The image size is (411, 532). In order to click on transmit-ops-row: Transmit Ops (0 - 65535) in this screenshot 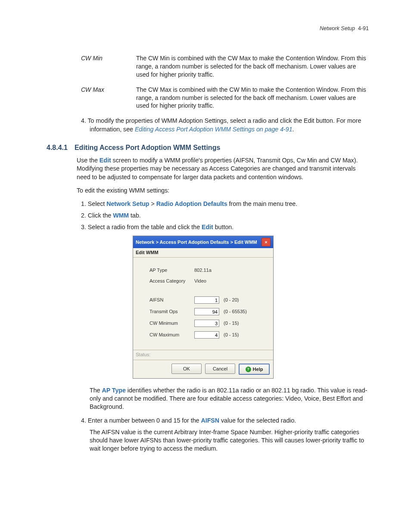, I will do `click(208, 312)`.